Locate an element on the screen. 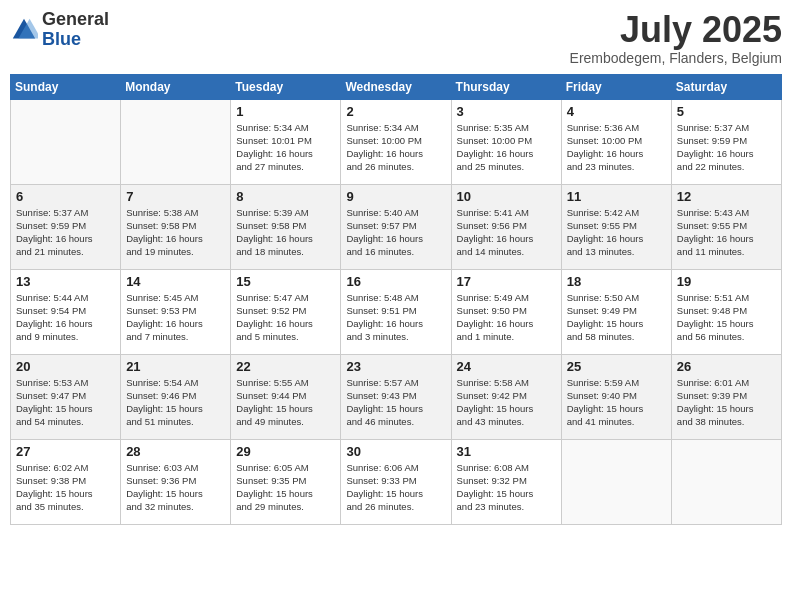 The height and width of the screenshot is (612, 792). logo-icon is located at coordinates (24, 30).